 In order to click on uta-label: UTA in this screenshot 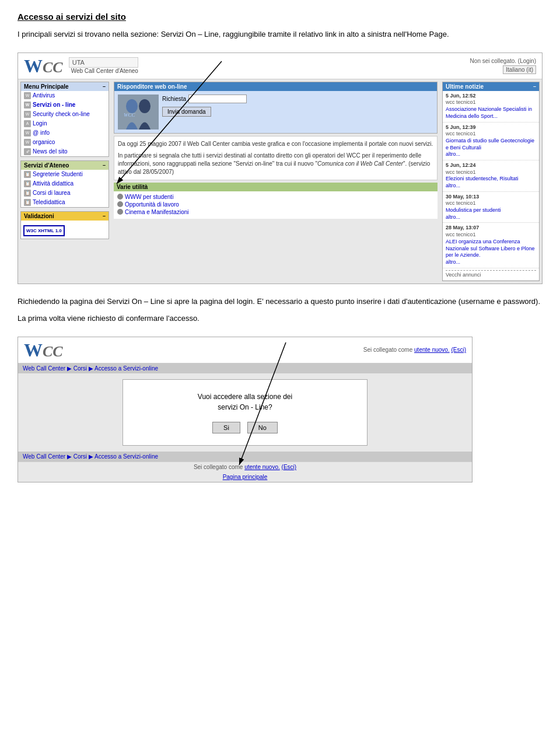, I will do `click(104, 62)`.